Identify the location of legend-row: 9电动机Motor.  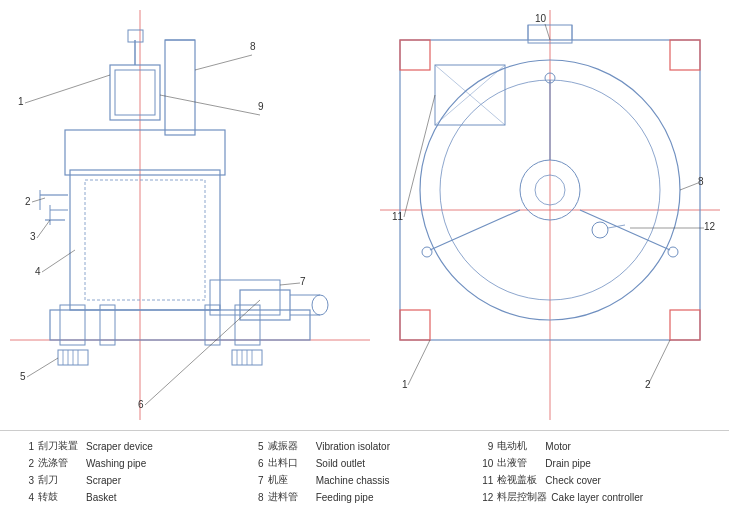
(594, 446).